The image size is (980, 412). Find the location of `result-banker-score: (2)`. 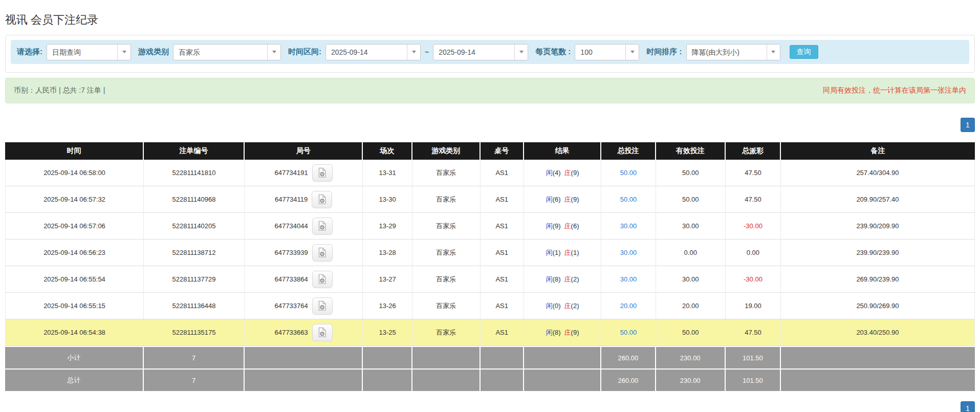

result-banker-score: (2) is located at coordinates (575, 306).